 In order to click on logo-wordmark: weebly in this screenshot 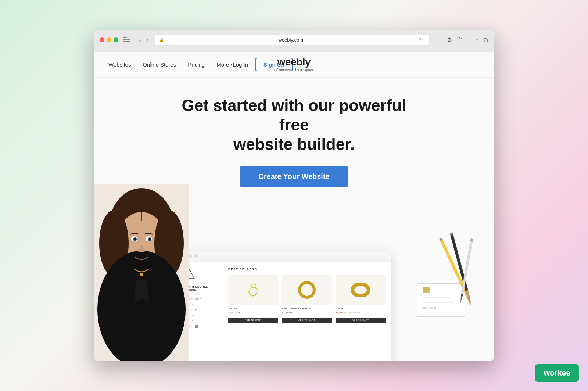, I will do `click(294, 62)`.